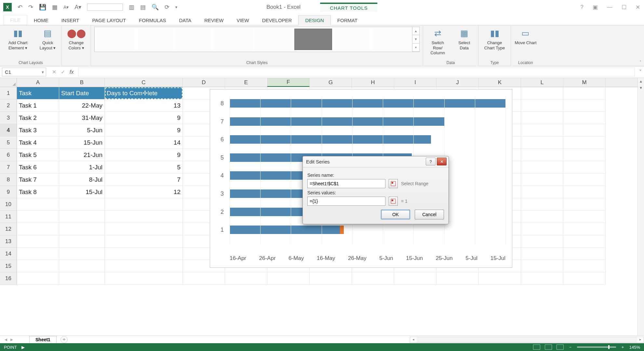 The image size is (644, 351). What do you see at coordinates (47, 38) in the screenshot?
I see `quick-layout-button: ▤Quick Layout ▾` at bounding box center [47, 38].